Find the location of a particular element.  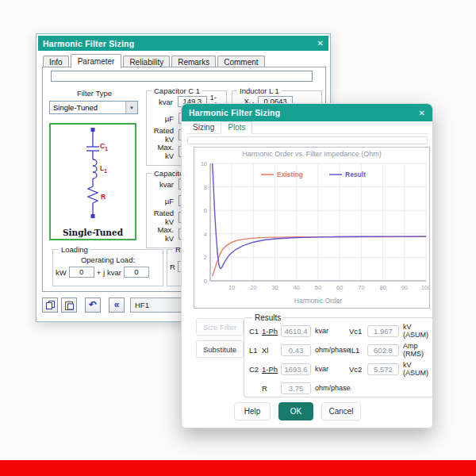

plots-toolbar-strip is located at coordinates (308, 140).